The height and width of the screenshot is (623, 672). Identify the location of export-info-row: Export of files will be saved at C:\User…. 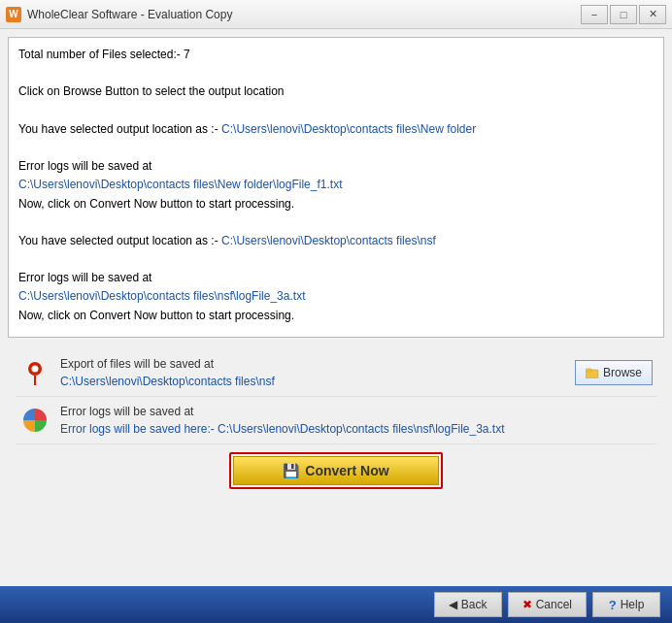
(336, 373).